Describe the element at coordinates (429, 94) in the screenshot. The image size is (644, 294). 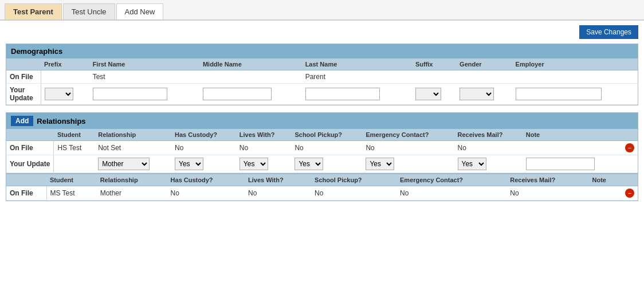
I see `update-suffix-select` at that location.